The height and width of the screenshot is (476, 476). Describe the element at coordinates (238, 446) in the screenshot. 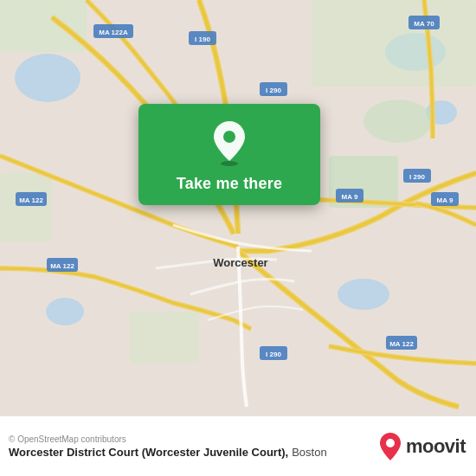

I see `bottom-bar: © OpenStreetMap contributors Worcester D…` at that location.